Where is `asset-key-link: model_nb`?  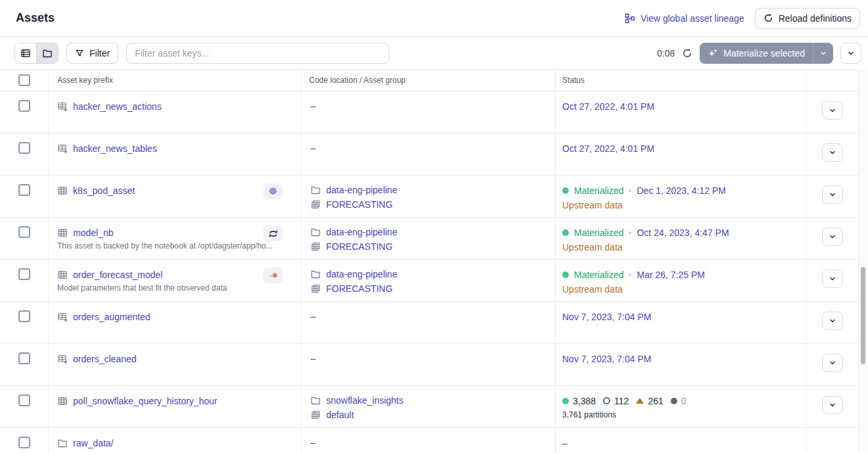 asset-key-link: model_nb is located at coordinates (93, 233).